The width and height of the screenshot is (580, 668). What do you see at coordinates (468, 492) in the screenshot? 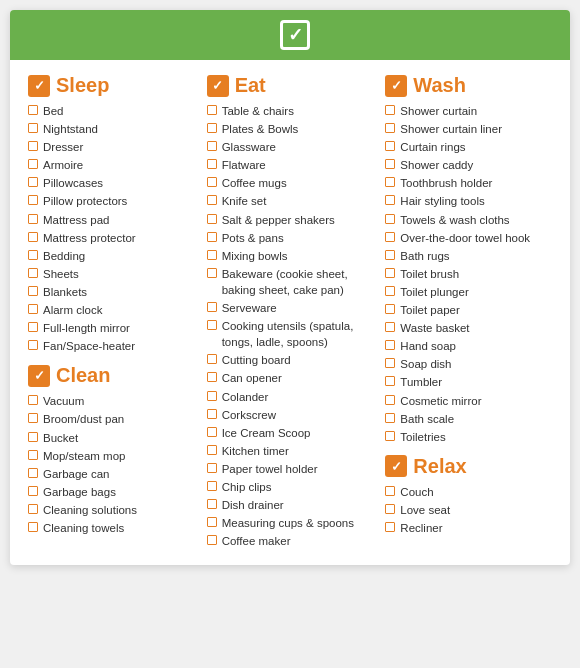
I see `list-item: Couch` at bounding box center [468, 492].